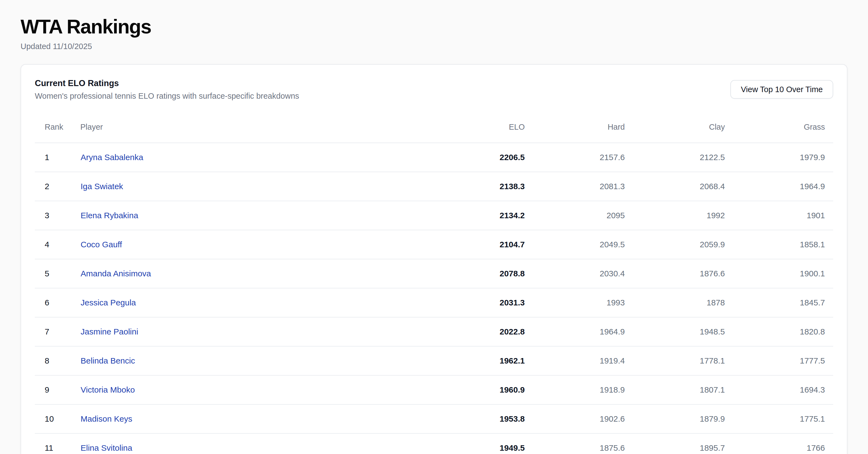  Describe the element at coordinates (57, 186) in the screenshot. I see `rank-cell: 2` at that location.